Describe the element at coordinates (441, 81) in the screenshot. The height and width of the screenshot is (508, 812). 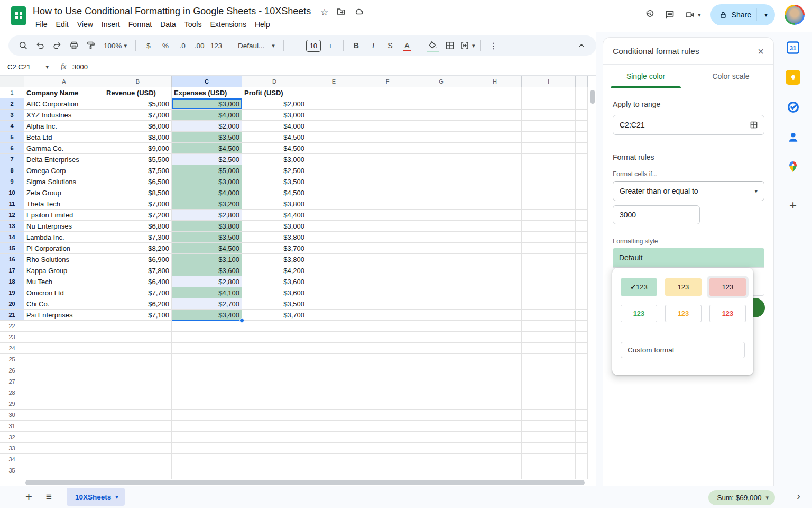
I see `column-header-G: G` at that location.